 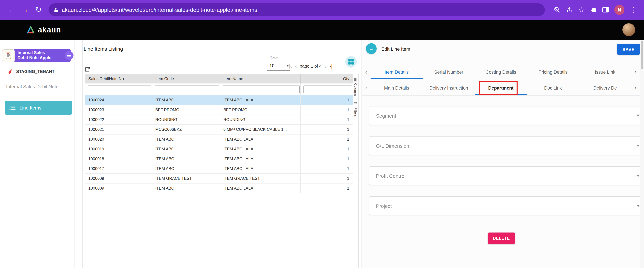 What do you see at coordinates (118, 100) in the screenshot?
I see `cell-debit-note-no: 1000024` at bounding box center [118, 100].